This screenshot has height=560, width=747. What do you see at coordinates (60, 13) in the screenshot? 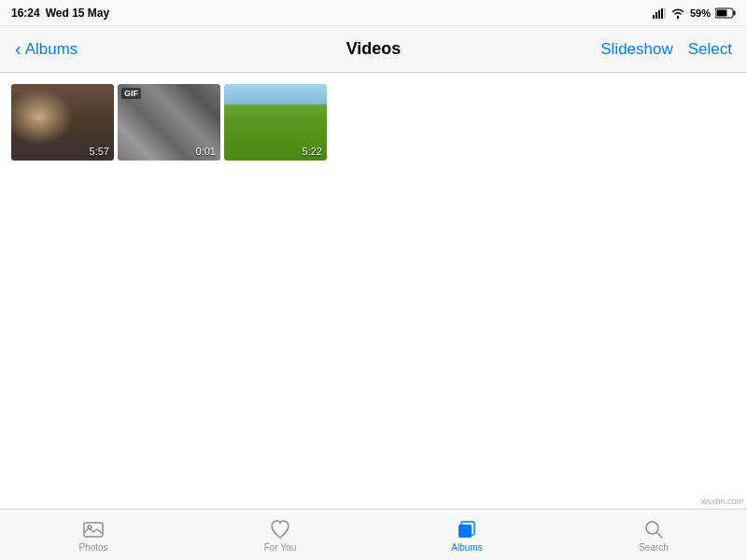
I see `status-left: 16:24 Wed 15 May` at bounding box center [60, 13].